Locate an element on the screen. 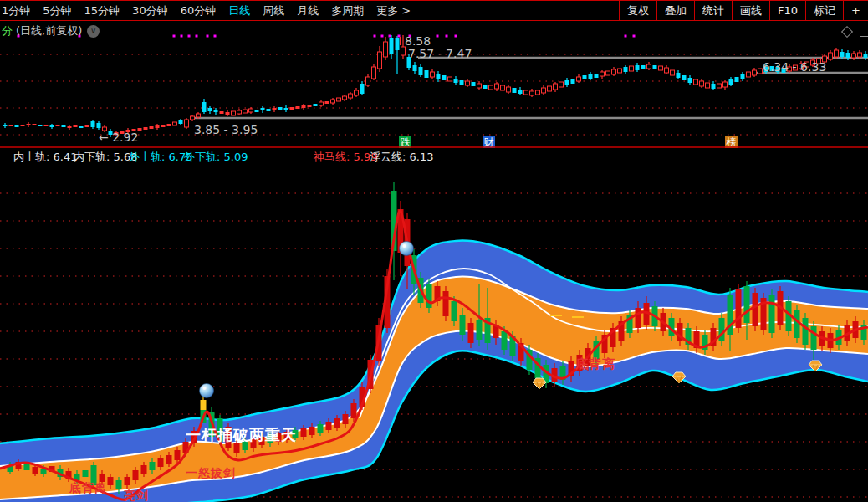 The width and height of the screenshot is (868, 502). square-icon is located at coordinates (864, 32).